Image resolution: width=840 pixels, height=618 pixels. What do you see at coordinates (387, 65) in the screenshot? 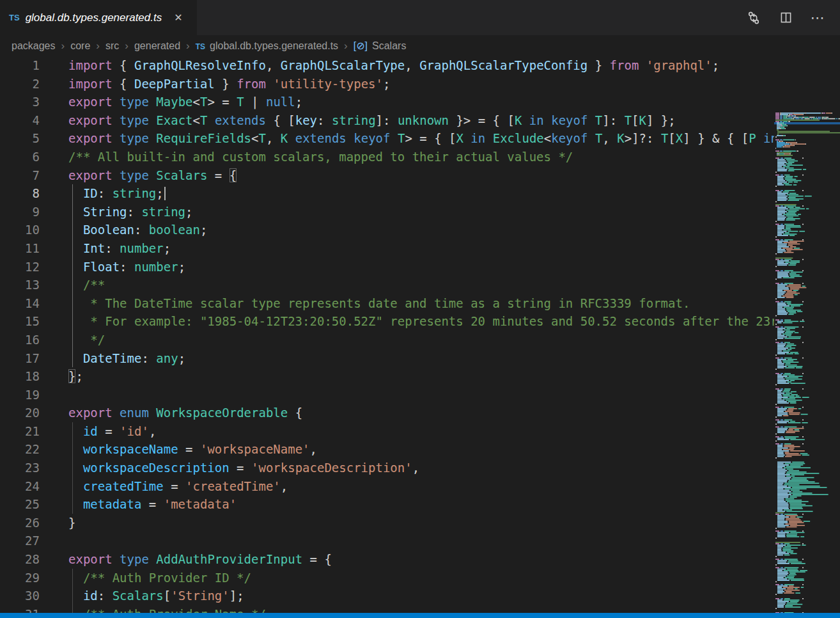
I see `code-line: 1import { GraphQLResolveInfo, GraphQLSca…` at bounding box center [387, 65].